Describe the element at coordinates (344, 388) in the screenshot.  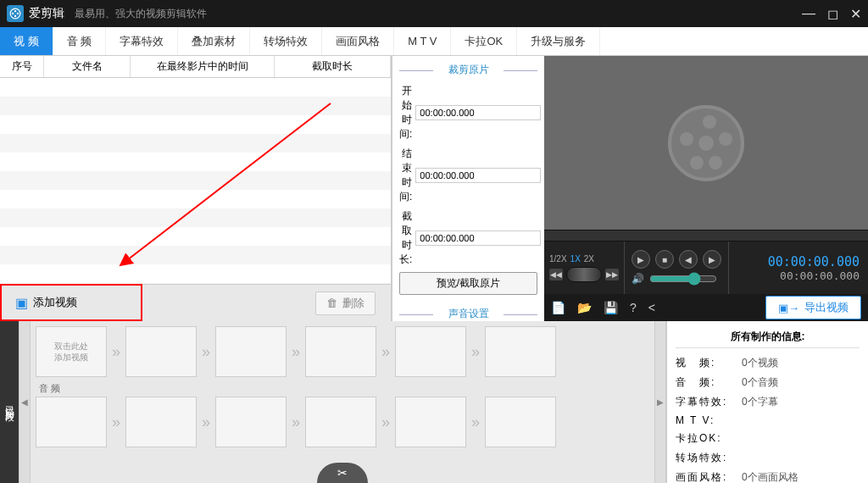
I see `audio-row-label: 音 频` at that location.